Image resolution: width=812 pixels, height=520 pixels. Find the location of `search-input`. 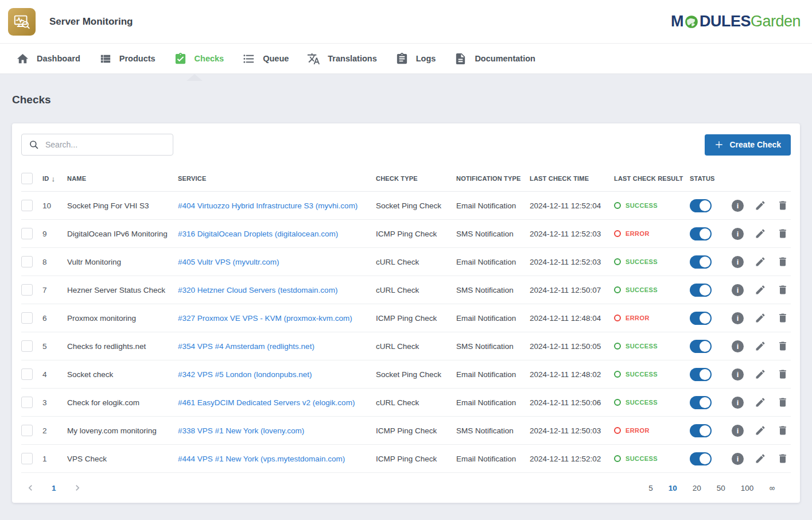

search-input is located at coordinates (106, 145).